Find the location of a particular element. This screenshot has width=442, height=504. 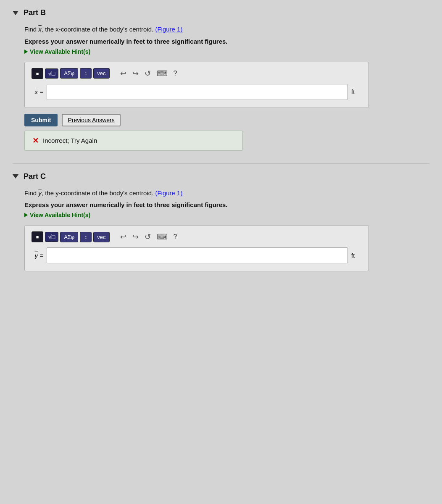

part-c-chevron-icon is located at coordinates (16, 176).